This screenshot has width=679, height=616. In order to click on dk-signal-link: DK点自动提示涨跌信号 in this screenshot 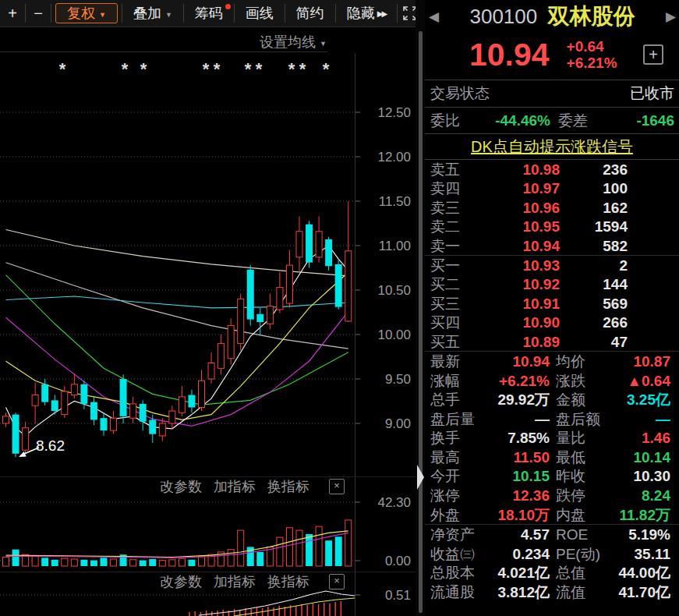, I will do `click(552, 147)`.